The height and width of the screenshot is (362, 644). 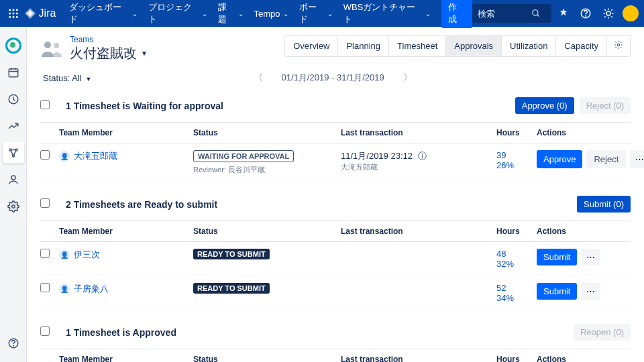 I want to click on transaction-date: 11/1月/2019 23:12ⓘ, so click(x=419, y=156).